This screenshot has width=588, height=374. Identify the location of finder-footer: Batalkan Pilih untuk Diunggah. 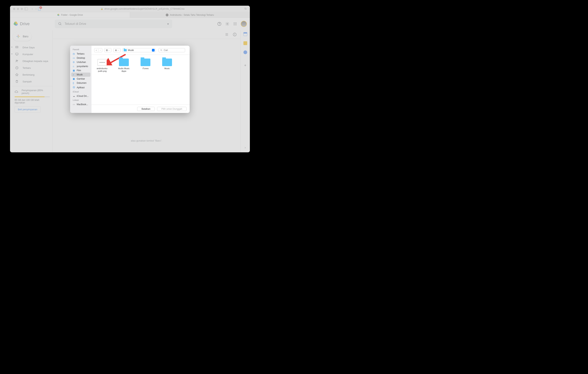
(141, 109).